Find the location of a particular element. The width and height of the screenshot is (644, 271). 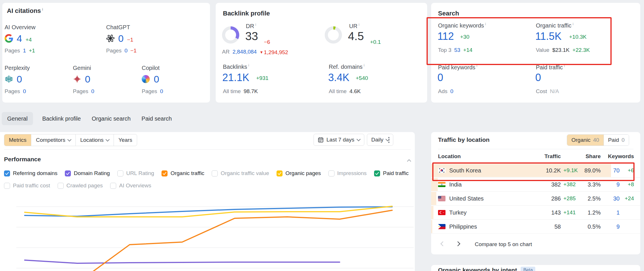

organic-toggle-segment: Organic 40 is located at coordinates (585, 140).